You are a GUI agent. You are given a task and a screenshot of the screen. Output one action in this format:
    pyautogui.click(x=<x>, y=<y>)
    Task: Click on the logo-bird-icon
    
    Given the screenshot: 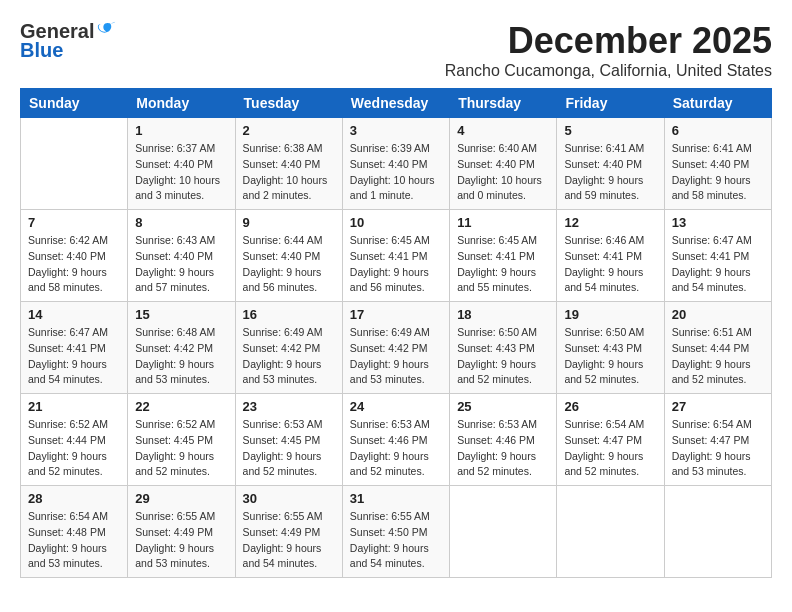 What is the action you would take?
    pyautogui.click(x=107, y=30)
    